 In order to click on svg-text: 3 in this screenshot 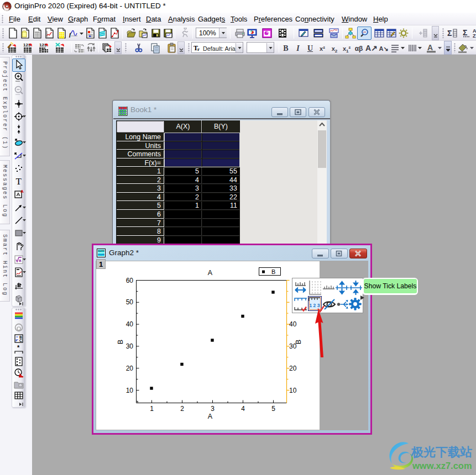, I will do `click(212, 409)`.